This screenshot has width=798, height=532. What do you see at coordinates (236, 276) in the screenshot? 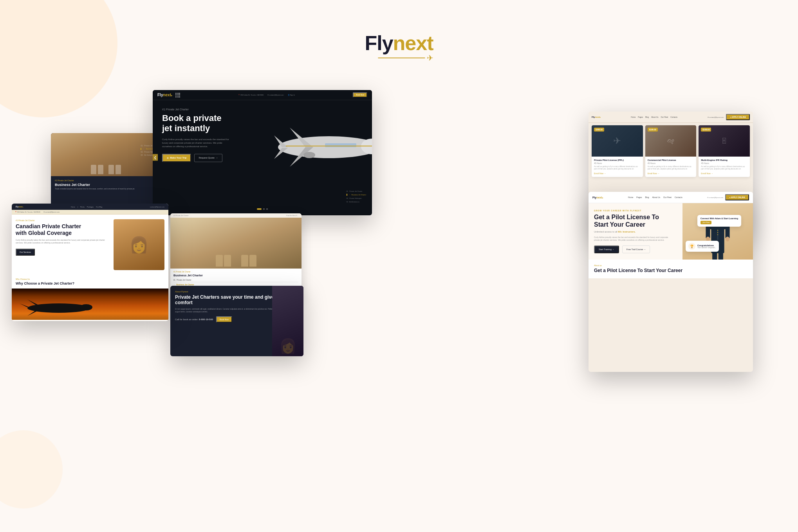
I see `int-card-title: Business Jet Charter` at bounding box center [236, 276].